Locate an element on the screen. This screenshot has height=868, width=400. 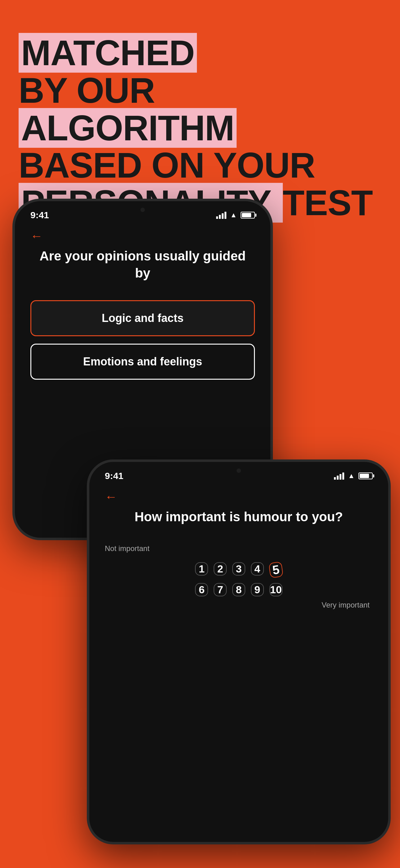
hero-line-1: MATCHED is located at coordinates (200, 53).